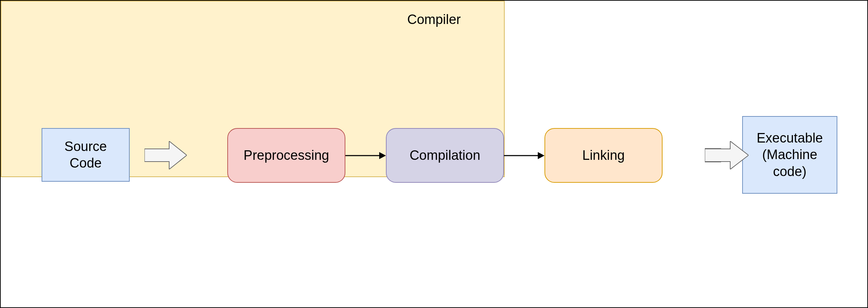 The height and width of the screenshot is (308, 868). I want to click on linking-stage-box: Linking, so click(603, 155).